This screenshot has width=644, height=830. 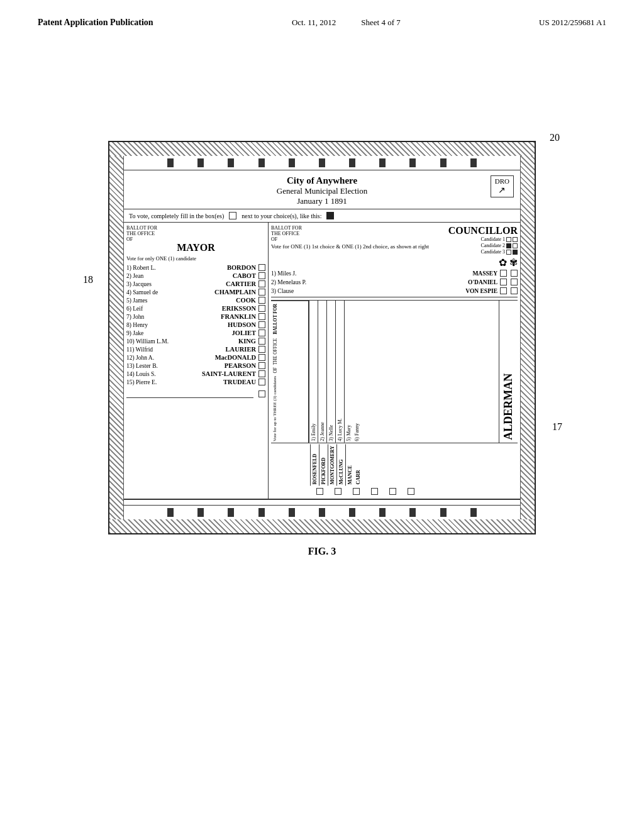 What do you see at coordinates (322, 526) in the screenshot?
I see `bottom-hatch-strip` at bounding box center [322, 526].